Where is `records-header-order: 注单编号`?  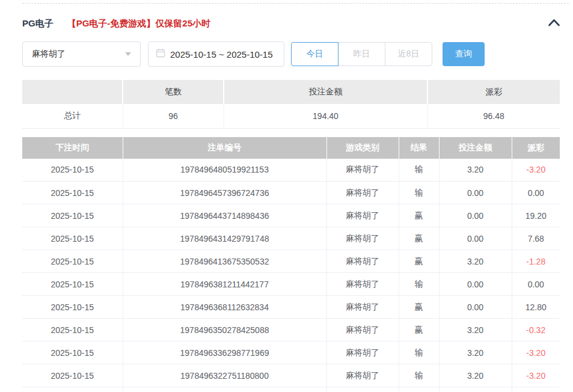 records-header-order: 注单编号 is located at coordinates (225, 148).